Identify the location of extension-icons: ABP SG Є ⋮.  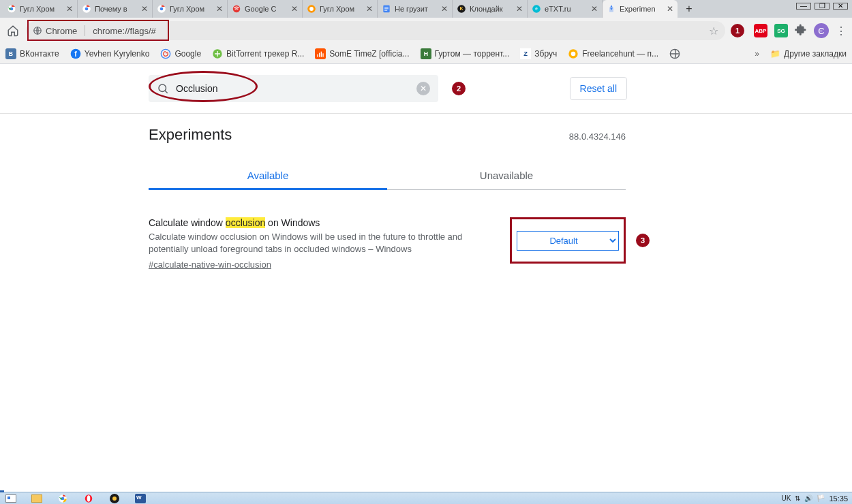
(800, 31).